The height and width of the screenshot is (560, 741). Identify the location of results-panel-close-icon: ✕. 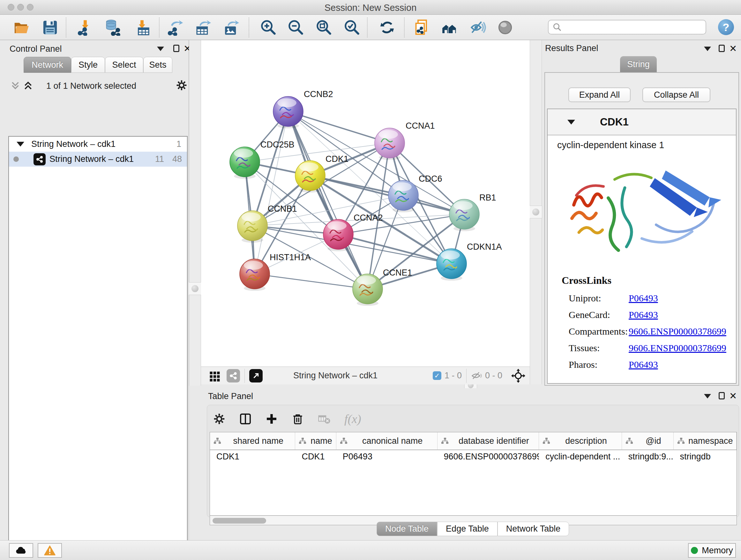
(733, 49).